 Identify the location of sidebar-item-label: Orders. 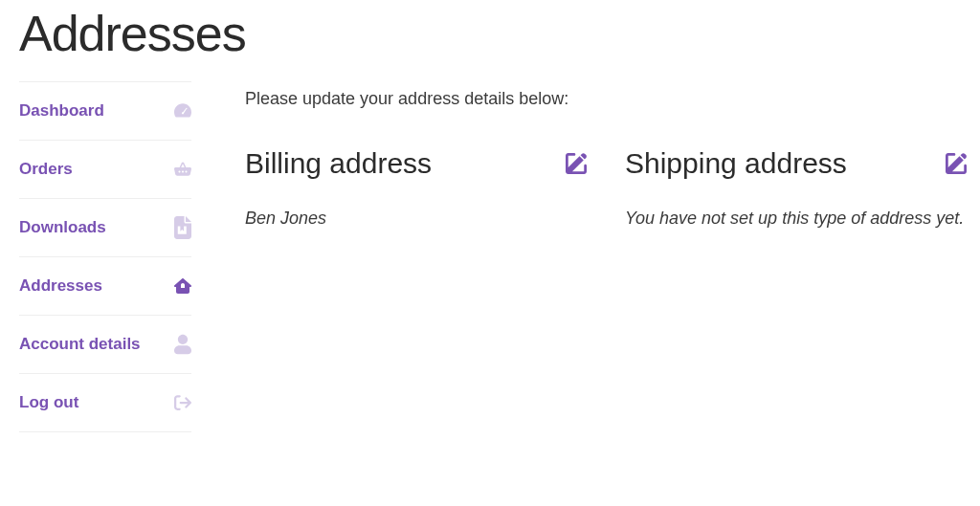
(46, 169).